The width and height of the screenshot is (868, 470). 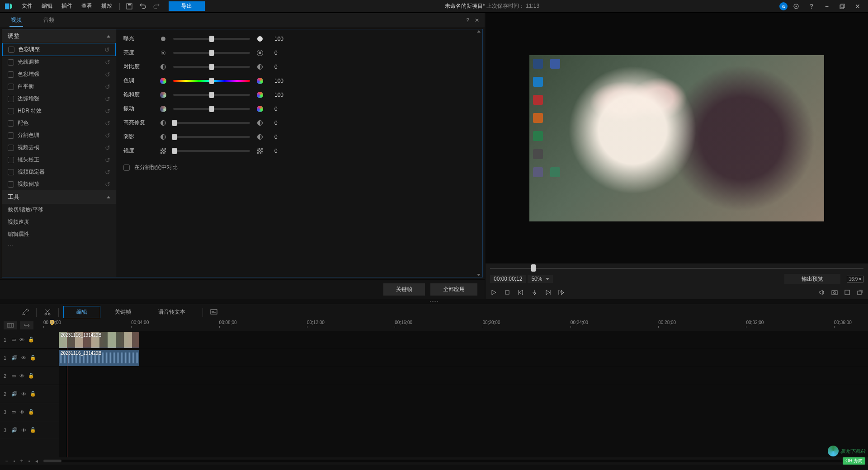 I want to click on track-header-v2: 2.▭👁🔓, so click(x=29, y=376).